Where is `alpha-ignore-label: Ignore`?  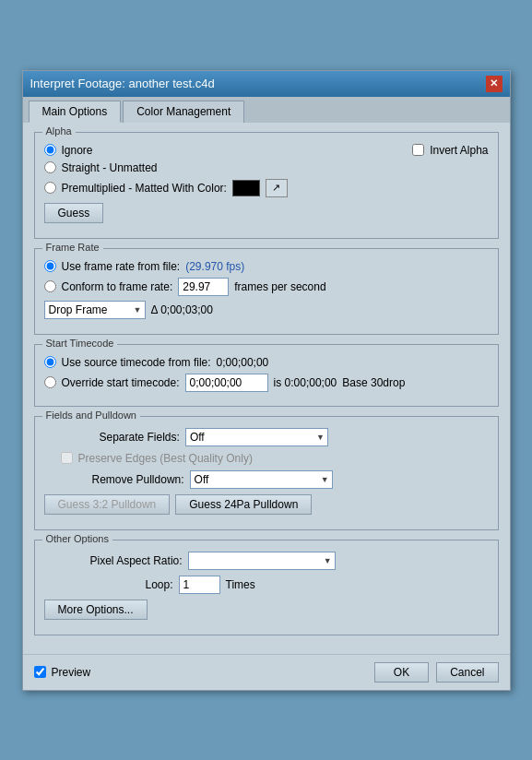 alpha-ignore-label: Ignore is located at coordinates (77, 150).